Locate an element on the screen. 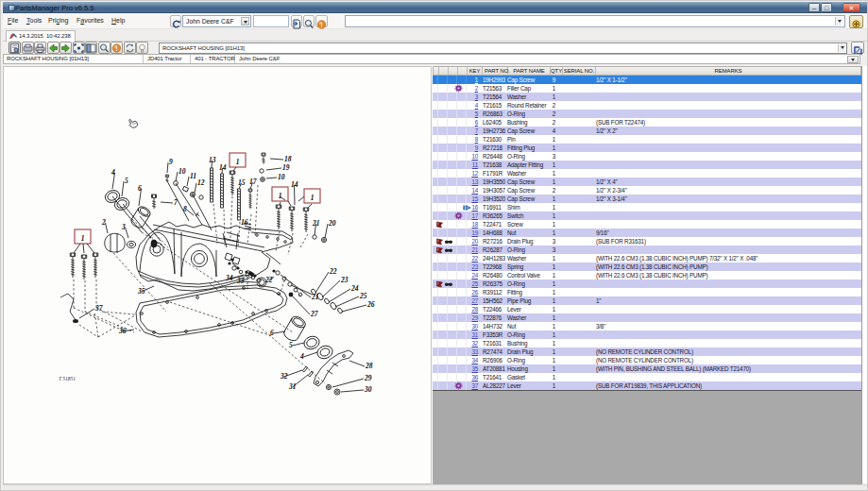  svg-text: 32 is located at coordinates (283, 376).